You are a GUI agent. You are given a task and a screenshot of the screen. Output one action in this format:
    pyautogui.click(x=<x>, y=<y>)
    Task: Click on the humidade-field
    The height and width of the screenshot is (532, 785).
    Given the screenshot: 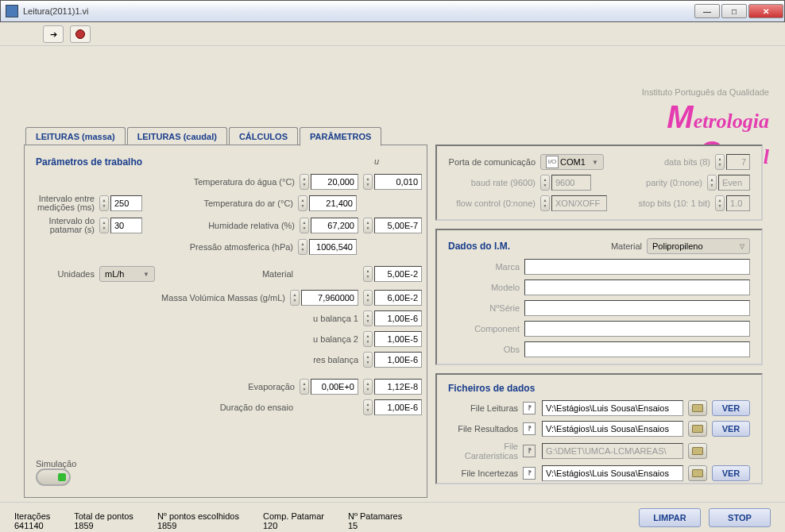 What is the action you would take?
    pyautogui.click(x=334, y=226)
    